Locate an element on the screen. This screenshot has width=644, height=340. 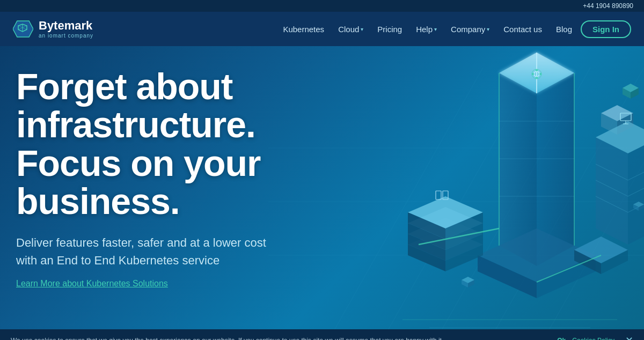
cookie-bar: We use cookies to ensure that we give yo… is located at coordinates (322, 335).